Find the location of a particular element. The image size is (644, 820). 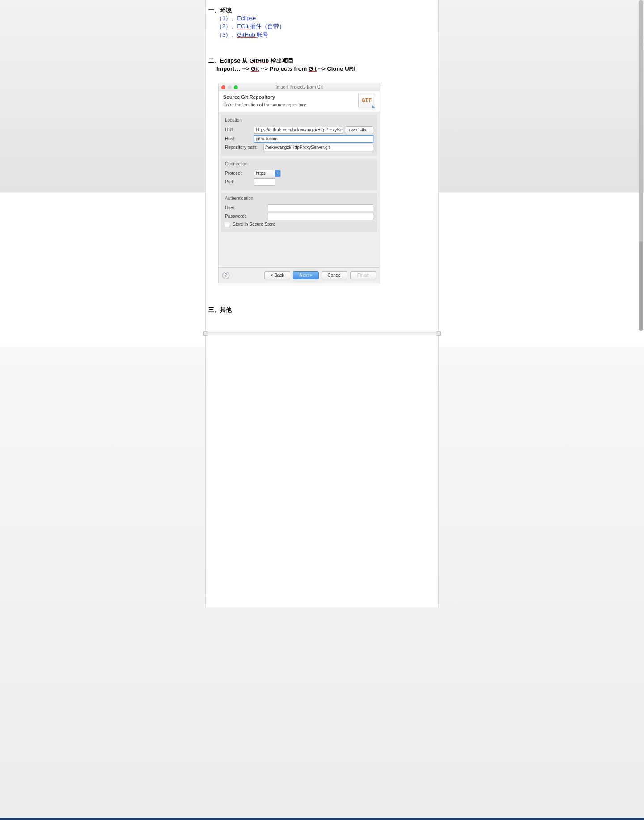

item-1-text: Eclipse is located at coordinates (246, 18).